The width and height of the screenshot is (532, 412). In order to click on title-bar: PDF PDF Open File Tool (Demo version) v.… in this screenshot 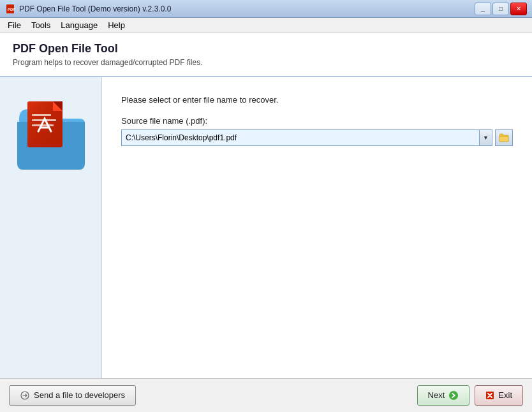, I will do `click(266, 9)`.